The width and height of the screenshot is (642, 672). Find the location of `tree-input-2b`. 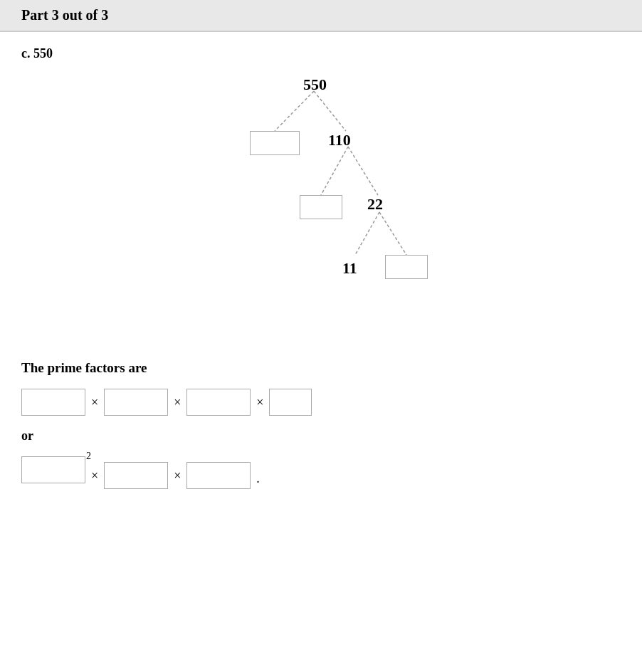

tree-input-2b is located at coordinates (406, 267).